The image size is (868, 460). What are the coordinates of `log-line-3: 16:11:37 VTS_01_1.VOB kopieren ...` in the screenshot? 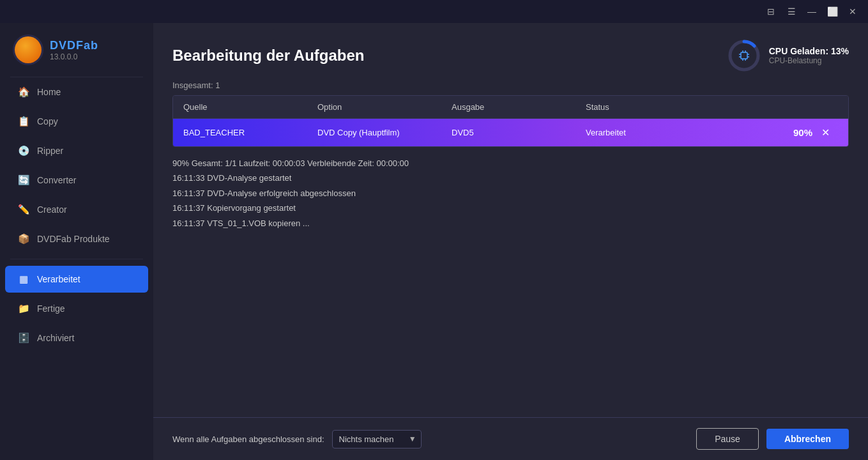 It's located at (511, 224).